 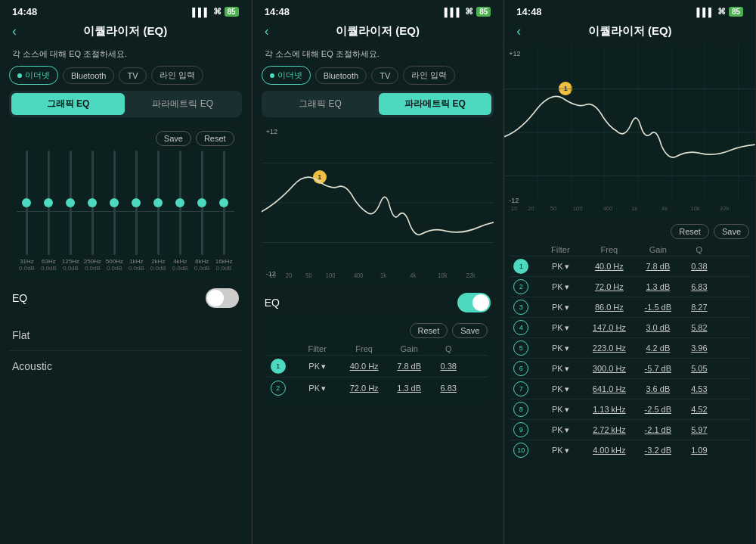 I want to click on save-button-3: Save, so click(x=732, y=232).